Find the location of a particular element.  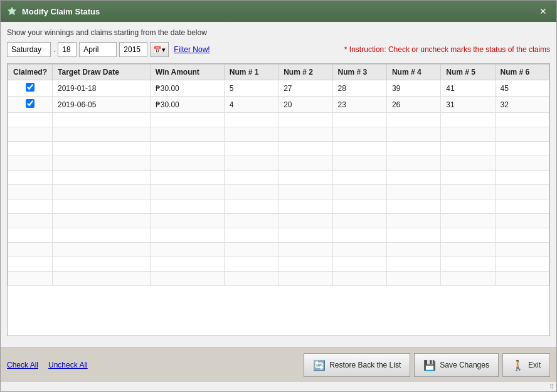

exit-button: 🚶 Exit is located at coordinates (526, 365).